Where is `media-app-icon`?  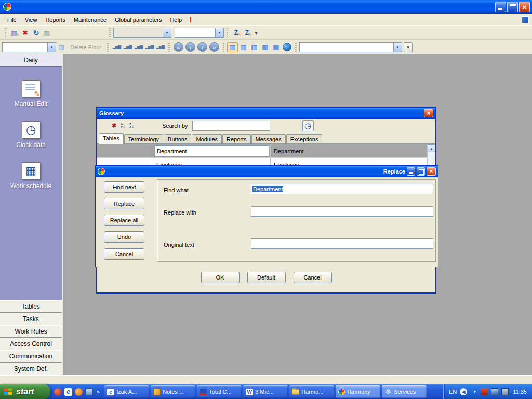
media-app-icon is located at coordinates (58, 392).